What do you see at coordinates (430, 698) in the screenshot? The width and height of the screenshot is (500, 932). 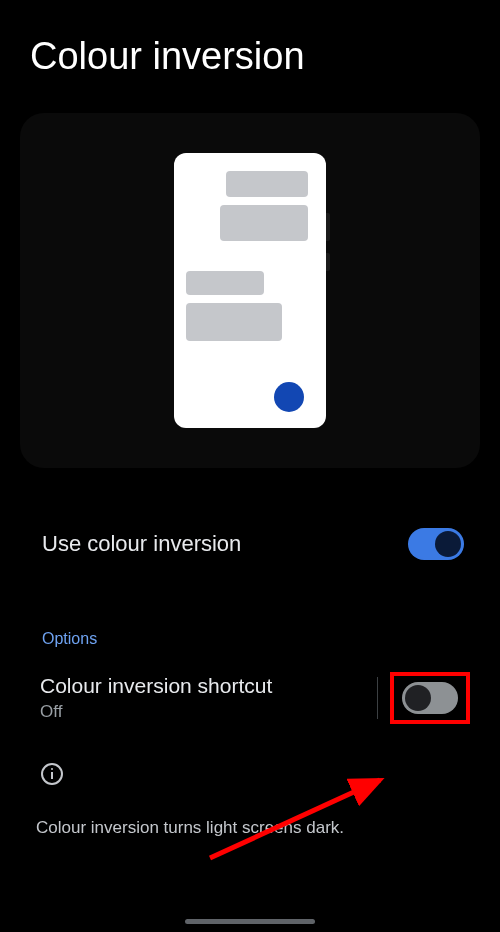 I see `shortcut-toggle` at bounding box center [430, 698].